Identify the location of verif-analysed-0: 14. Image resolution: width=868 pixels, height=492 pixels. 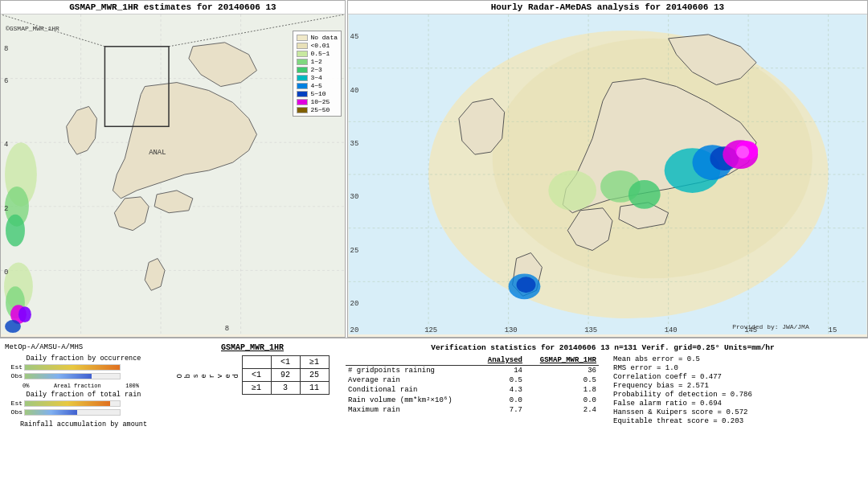
(502, 371).